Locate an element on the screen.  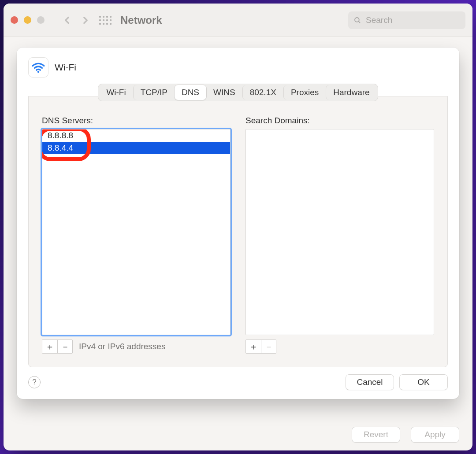
ok-button: OK is located at coordinates (424, 382).